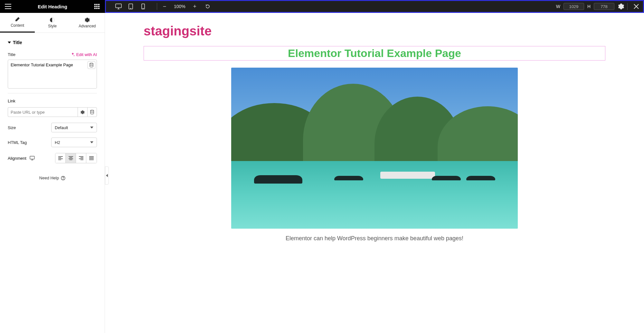 This screenshot has height=333, width=644. Describe the element at coordinates (208, 6) in the screenshot. I see `zoom-reset-button` at that location.